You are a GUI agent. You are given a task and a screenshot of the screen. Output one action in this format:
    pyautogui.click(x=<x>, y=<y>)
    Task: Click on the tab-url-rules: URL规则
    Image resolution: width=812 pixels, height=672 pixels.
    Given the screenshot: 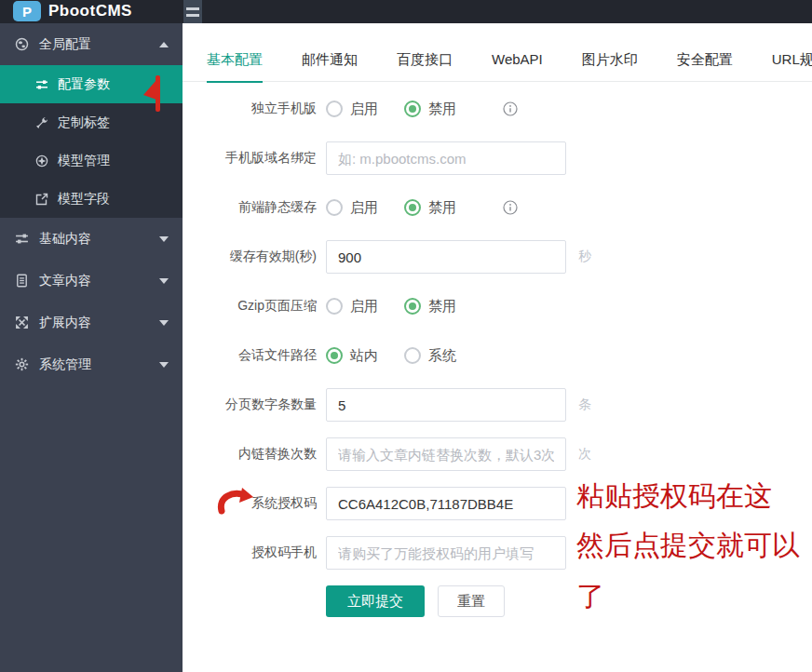 What is the action you would take?
    pyautogui.click(x=792, y=61)
    